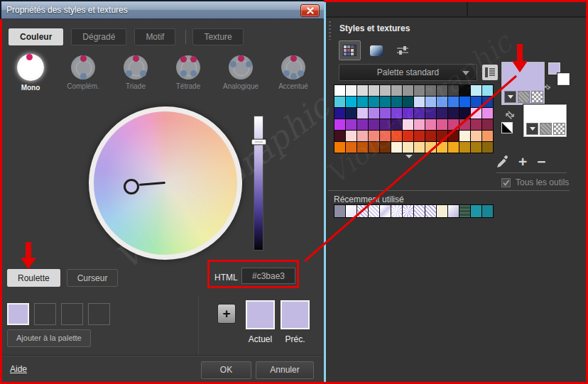  Describe the element at coordinates (490, 72) in the screenshot. I see `palette-menu-button` at that location.